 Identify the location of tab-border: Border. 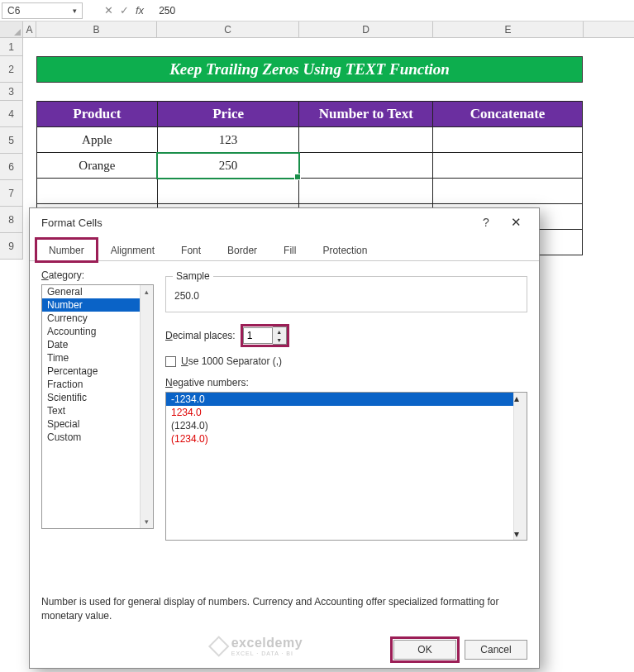
(242, 250).